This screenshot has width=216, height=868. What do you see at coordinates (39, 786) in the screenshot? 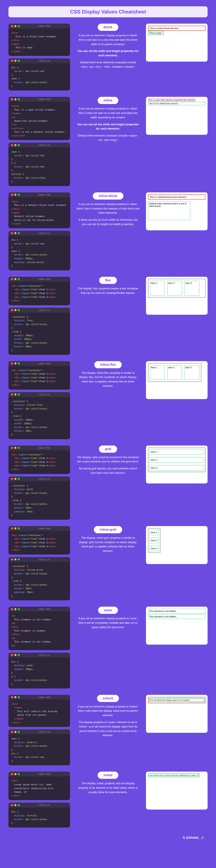
I see `html-code-initial: index.html <div> Lorem ipsum dolor sit, …` at bounding box center [39, 786].